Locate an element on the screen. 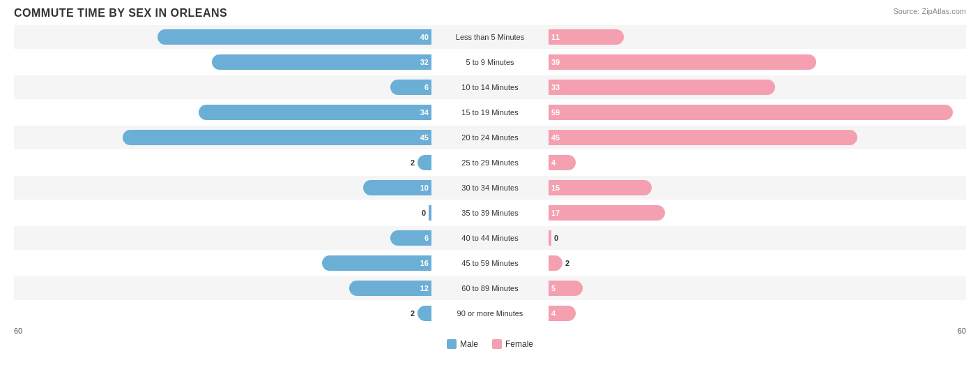 Image resolution: width=980 pixels, height=365 pixels. row-label: 10 to 14 Minutes is located at coordinates (490, 87).